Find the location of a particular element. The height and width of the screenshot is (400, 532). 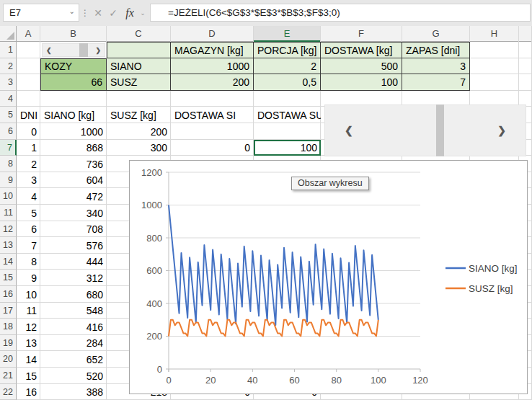

cell-F1: DOSTAWA [kg] is located at coordinates (362, 50).